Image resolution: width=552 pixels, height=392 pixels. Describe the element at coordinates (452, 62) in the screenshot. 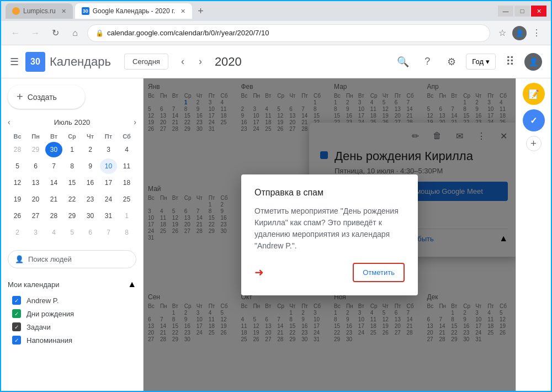

I see `settings-button: ⚙` at that location.